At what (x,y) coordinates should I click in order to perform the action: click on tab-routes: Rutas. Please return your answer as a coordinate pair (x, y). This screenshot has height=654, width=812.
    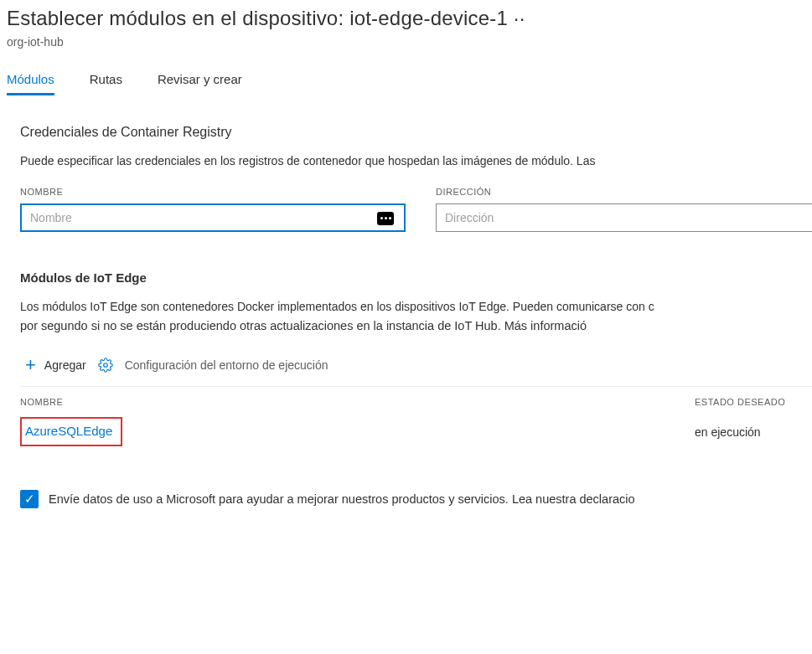
    Looking at the image, I should click on (106, 84).